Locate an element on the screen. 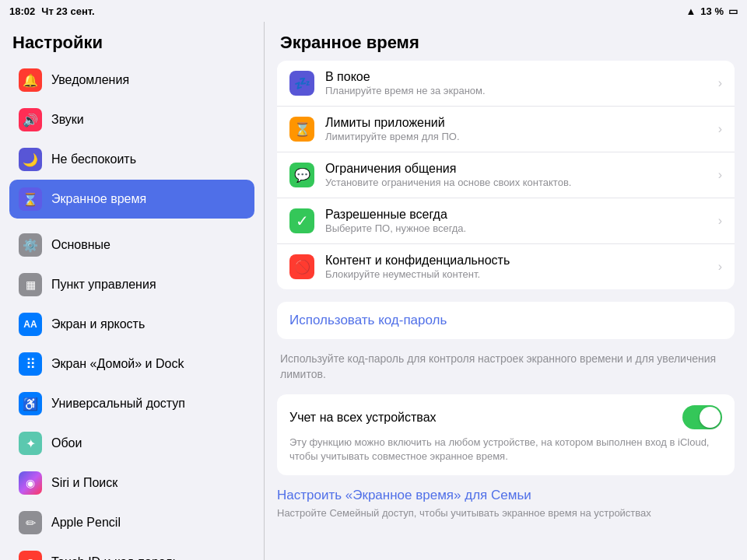 The height and width of the screenshot is (560, 747). card-row-downtime: 💤 В покое Планируйте время не за экраном… is located at coordinates (506, 84).